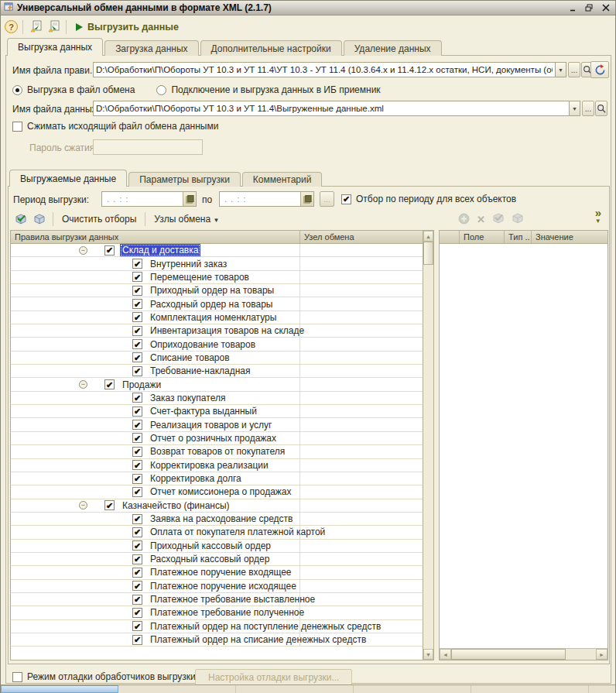  What do you see at coordinates (217, 466) in the screenshot?
I see `tree-row: ✔Корректировка реализации` at bounding box center [217, 466].